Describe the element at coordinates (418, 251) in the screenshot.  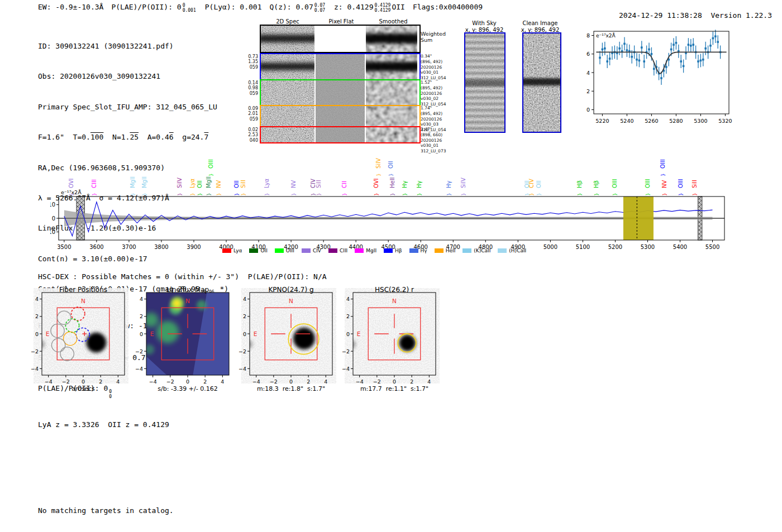
I see `legend-item: Hγ` at that location.